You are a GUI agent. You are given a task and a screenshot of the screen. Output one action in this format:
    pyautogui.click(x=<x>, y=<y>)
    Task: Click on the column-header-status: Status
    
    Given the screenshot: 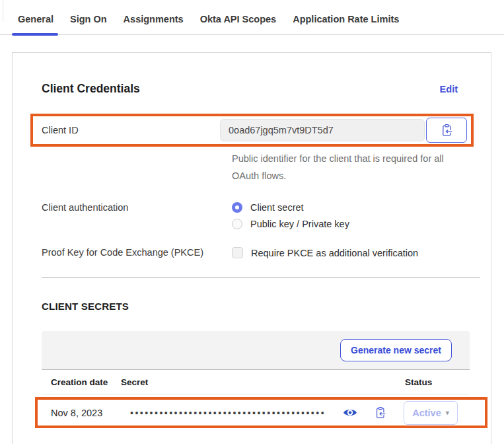 What is the action you would take?
    pyautogui.click(x=437, y=382)
    